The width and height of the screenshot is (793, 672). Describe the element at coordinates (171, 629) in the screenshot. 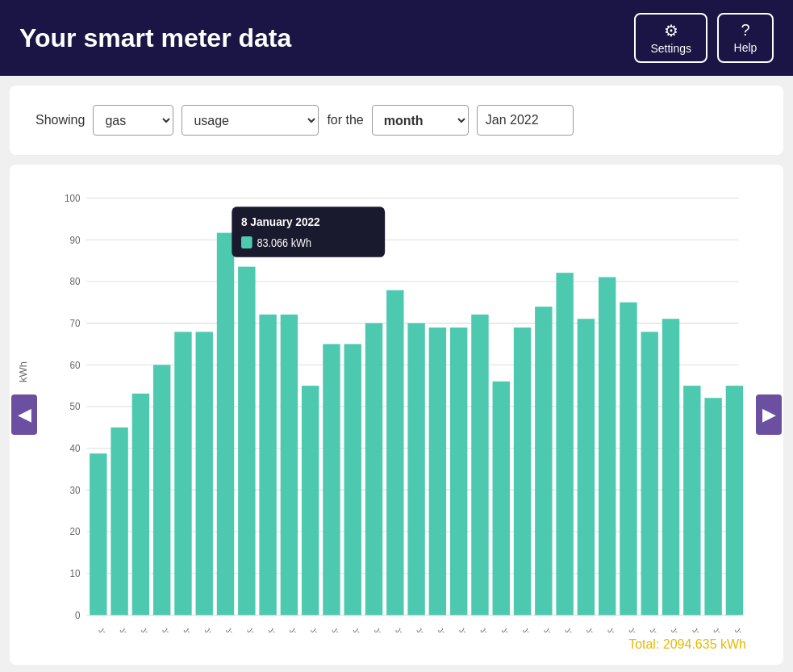

I see `svg-text: Jan 4th` at that location.